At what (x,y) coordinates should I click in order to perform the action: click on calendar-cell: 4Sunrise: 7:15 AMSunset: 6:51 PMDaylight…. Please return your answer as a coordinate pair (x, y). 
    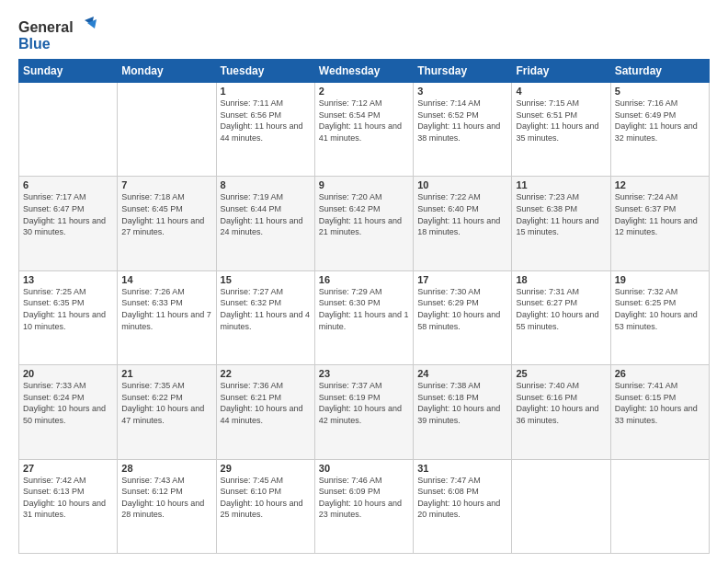
    Looking at the image, I should click on (561, 130).